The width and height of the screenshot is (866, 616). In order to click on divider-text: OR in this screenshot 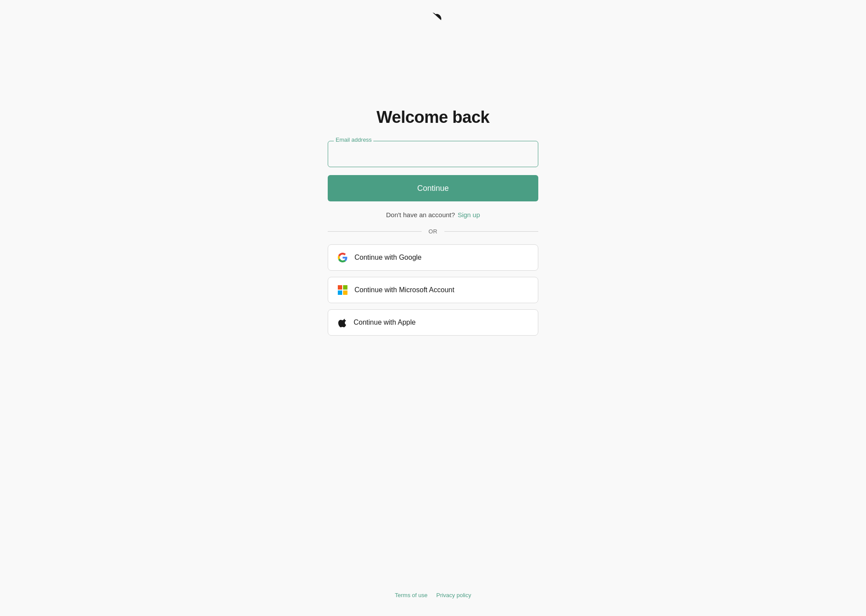, I will do `click(433, 232)`.